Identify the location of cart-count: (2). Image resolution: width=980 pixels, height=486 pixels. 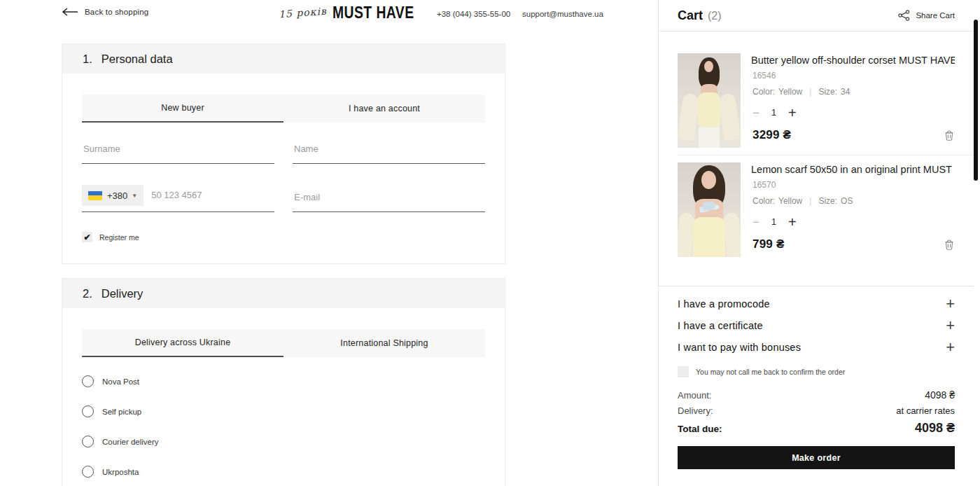
(715, 16).